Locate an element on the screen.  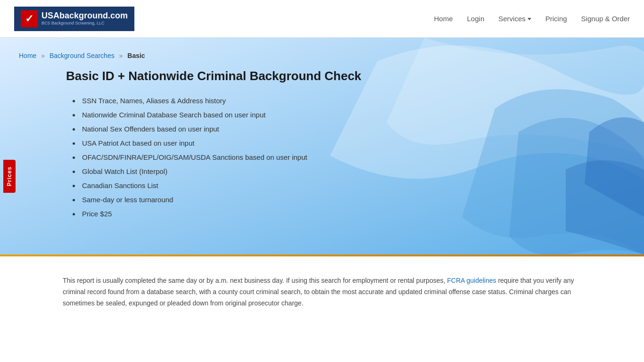
breadcrumb: Home » Background Searches » Basic is located at coordinates (322, 58).